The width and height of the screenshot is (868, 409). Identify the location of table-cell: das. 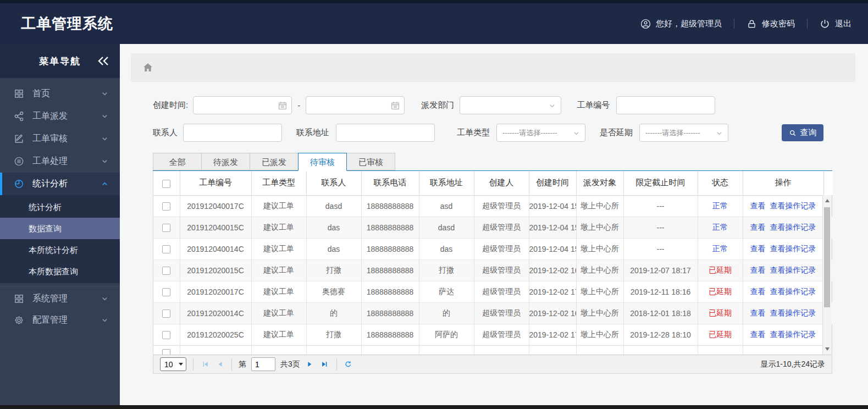
(334, 248).